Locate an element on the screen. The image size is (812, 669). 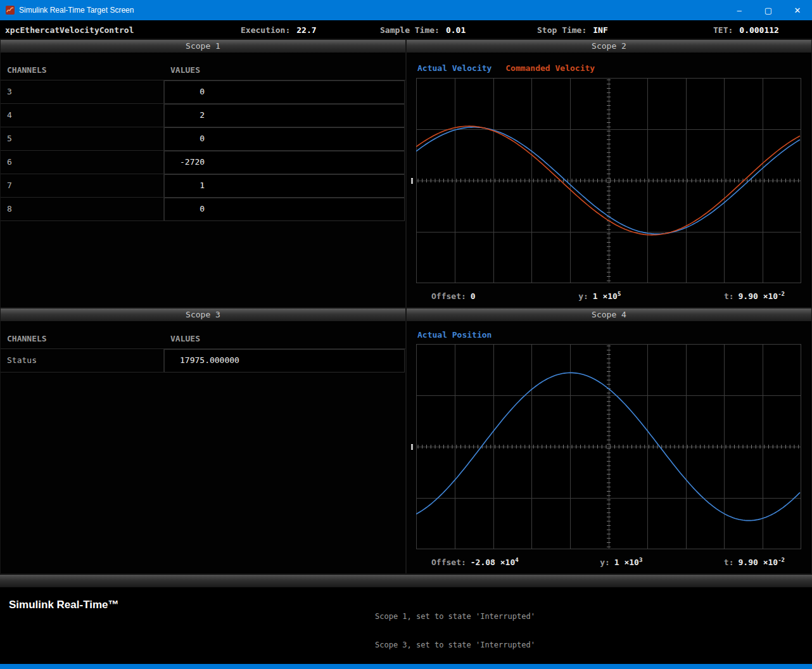
legend-commanded-velocity: Commanded Velocity is located at coordinates (550, 68).